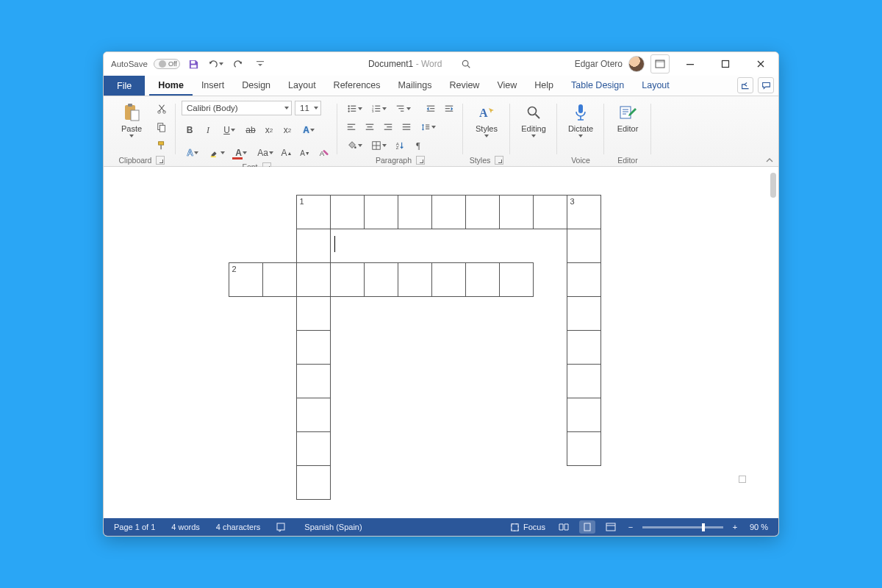  Describe the element at coordinates (564, 527) in the screenshot. I see `read-mode-icon` at that location.